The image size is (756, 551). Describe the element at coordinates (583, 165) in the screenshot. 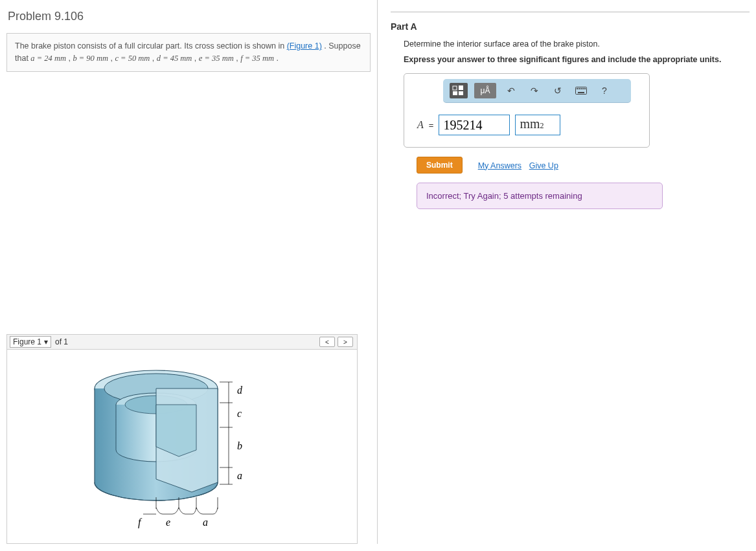

I see `submit-row: Submit My Answers Give Up` at that location.